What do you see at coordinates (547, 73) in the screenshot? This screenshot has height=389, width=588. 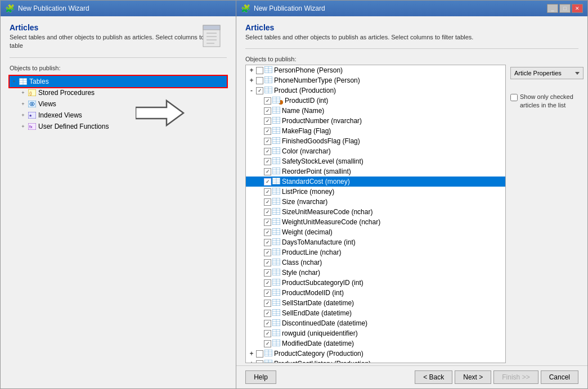 I see `article-properties-button: Article Properties` at bounding box center [547, 73].